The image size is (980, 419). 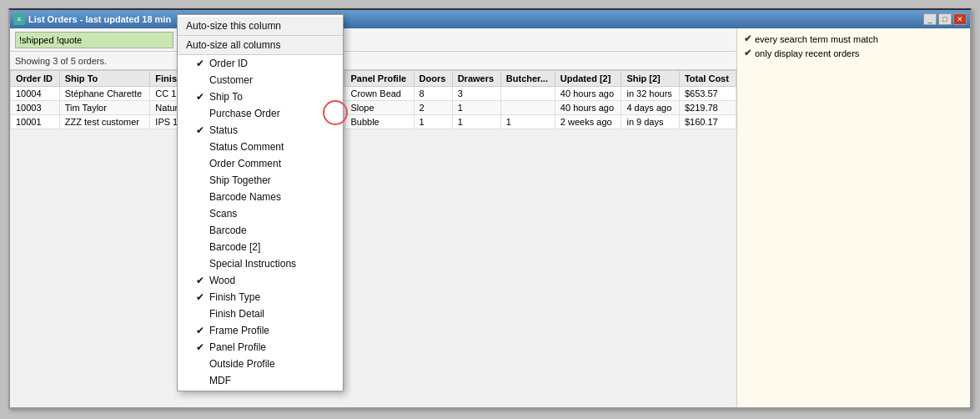 What do you see at coordinates (260, 130) in the screenshot?
I see `menu-item-status: ✔Status` at bounding box center [260, 130].